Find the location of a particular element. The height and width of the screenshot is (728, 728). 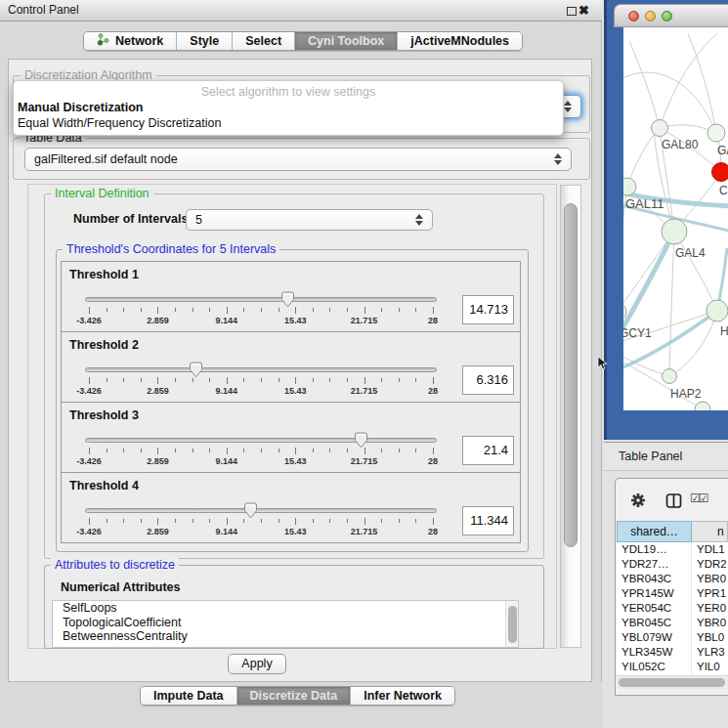

traffic-light-zoom-icon is located at coordinates (666, 16).